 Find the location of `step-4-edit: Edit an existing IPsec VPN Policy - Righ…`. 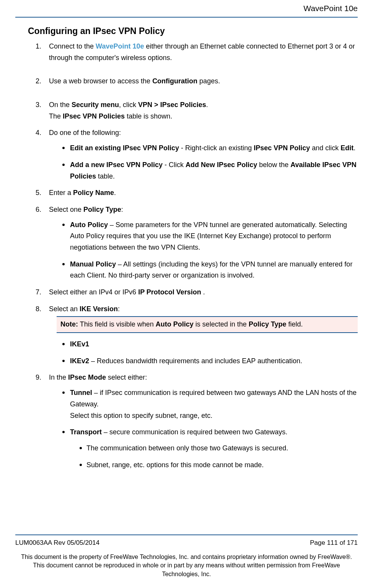

step-4-edit: Edit an existing IPsec VPN Policy - Righ… is located at coordinates (210, 148).